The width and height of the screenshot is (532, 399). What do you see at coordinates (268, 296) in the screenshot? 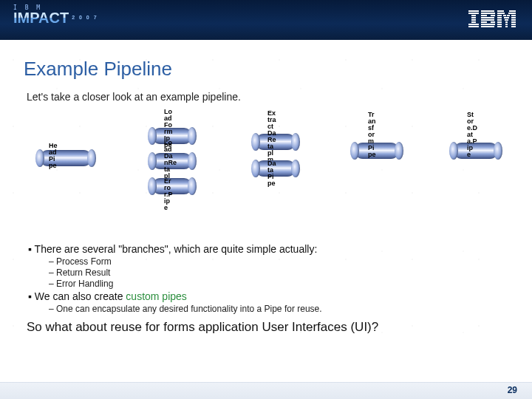
I see `bullet-custom-pipes: We can also create custom pipes` at bounding box center [268, 296].